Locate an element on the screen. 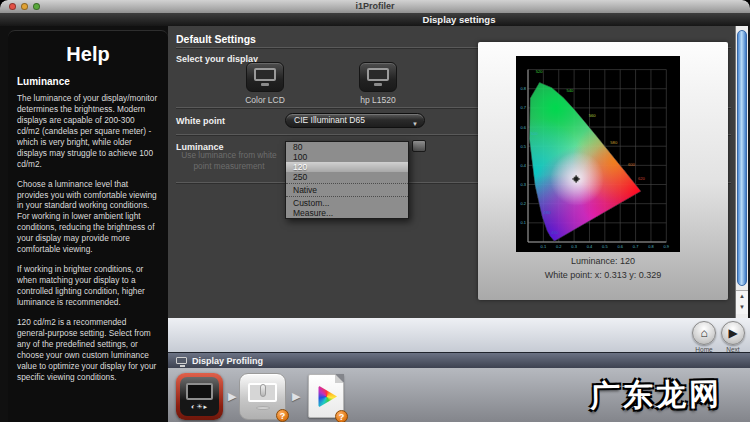 The image size is (750, 422). next-button: ▶ is located at coordinates (733, 333).